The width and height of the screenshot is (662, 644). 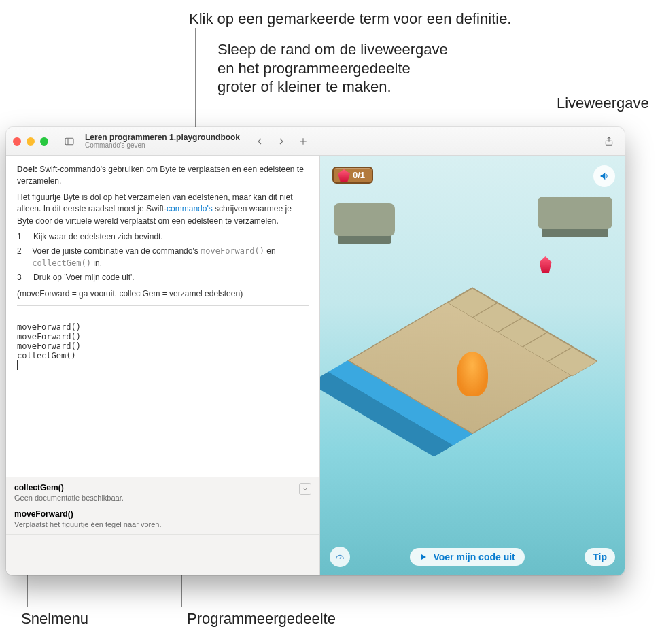 What do you see at coordinates (261, 619) in the screenshot?
I see `annotation-coding-area: Programmeergedeelte` at bounding box center [261, 619].